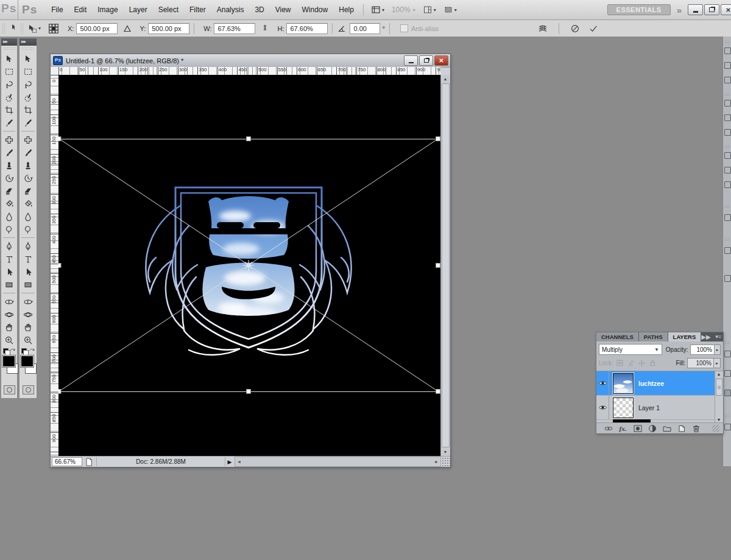 The width and height of the screenshot is (731, 560). What do you see at coordinates (365, 29) in the screenshot?
I see `rotation-angle-field: 0.00` at bounding box center [365, 29].